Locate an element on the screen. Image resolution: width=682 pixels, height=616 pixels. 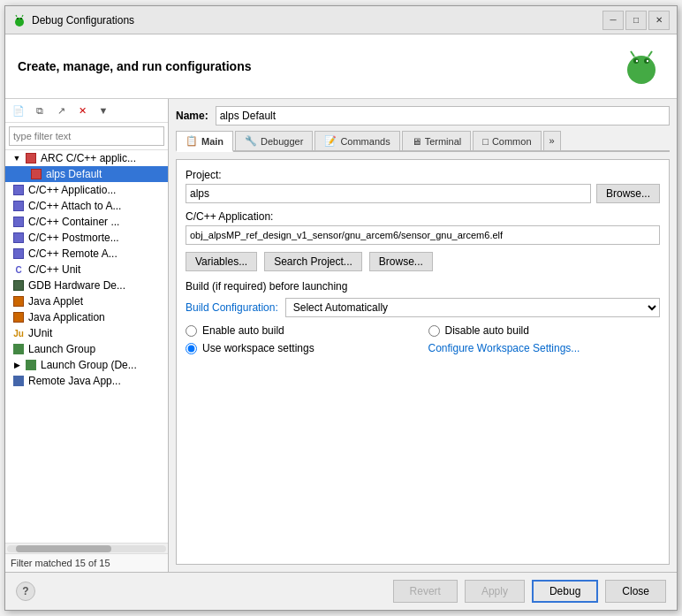
radio-disable-auto-build-input is located at coordinates (435, 331).